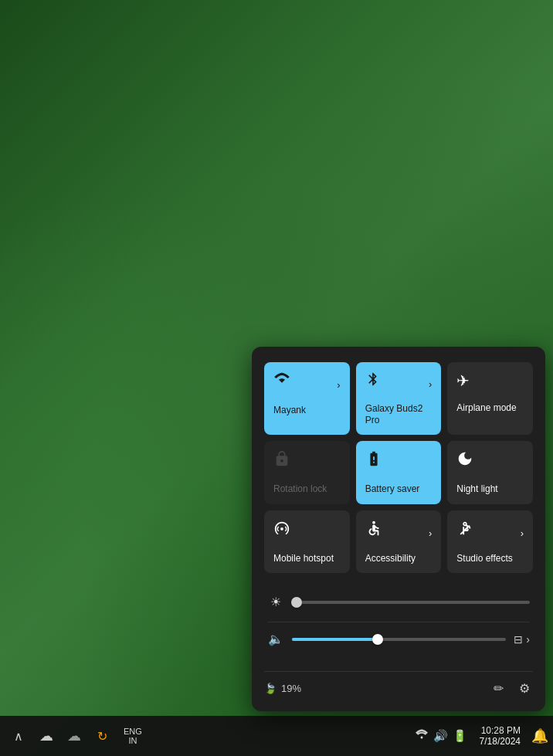  I want to click on tile-top-row: ✈, so click(490, 384).